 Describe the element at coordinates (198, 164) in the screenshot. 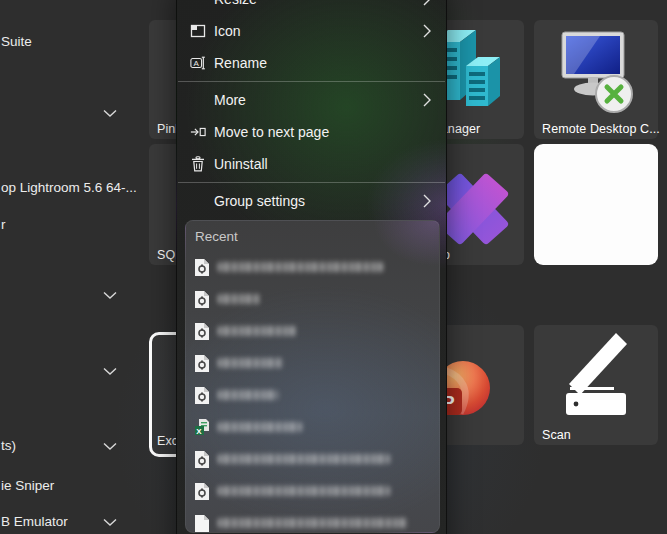

I see `trash-icon` at that location.